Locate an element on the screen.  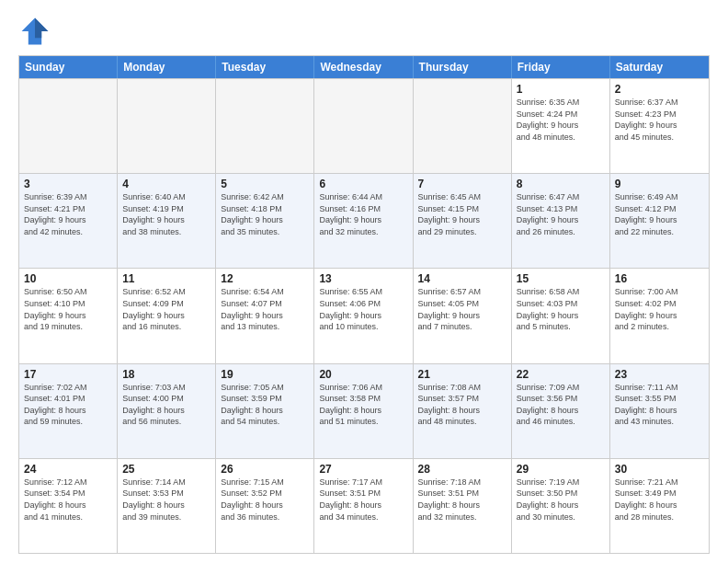
header-day-wednesday: Wednesday is located at coordinates (364, 67).